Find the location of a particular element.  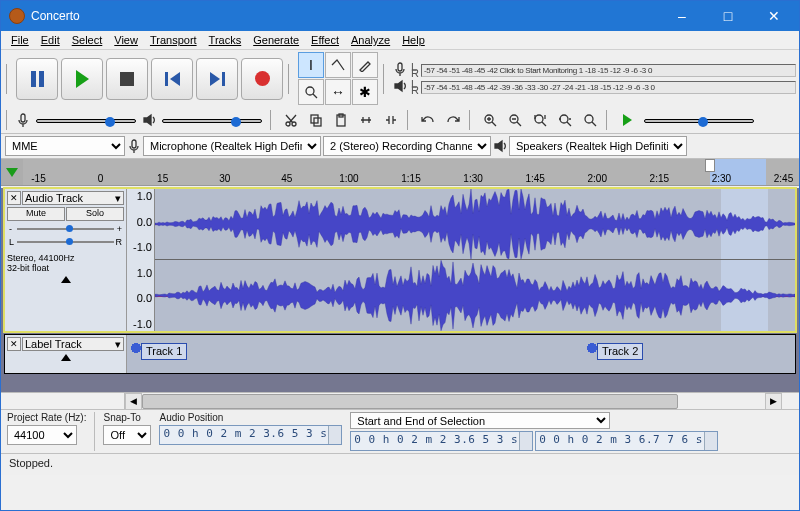

menu-help: Help is located at coordinates (414, 40).